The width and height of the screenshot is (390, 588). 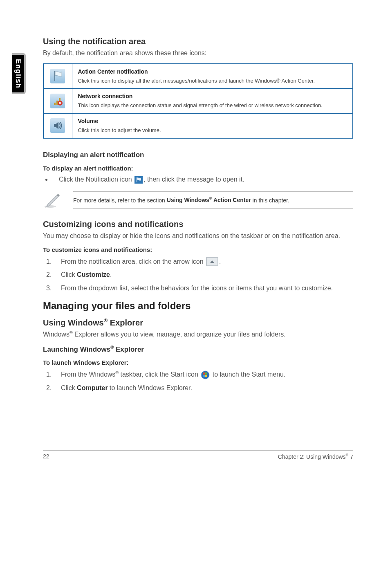 What do you see at coordinates (58, 101) in the screenshot?
I see `network-icon-cell` at bounding box center [58, 101].